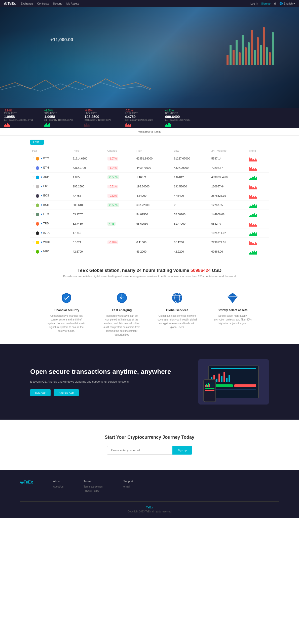 The height and width of the screenshot is (644, 299). I want to click on cell-change: +7%, so click(120, 224).